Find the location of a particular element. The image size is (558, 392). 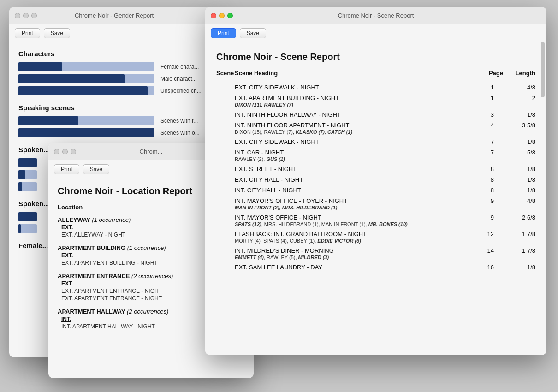

table-row: INT. NINTH FLOOR APARTMENT - NIGHT DIXON… is located at coordinates (376, 127).